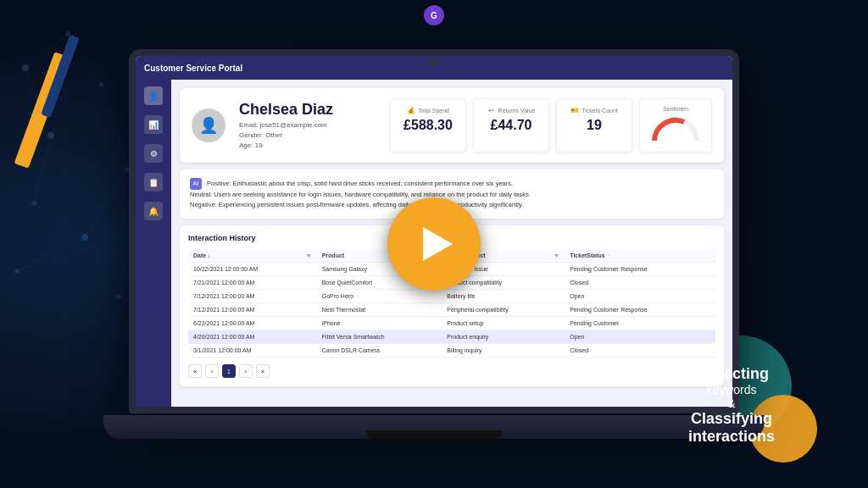 The image size is (868, 488). What do you see at coordinates (732, 403) in the screenshot?
I see `overlay-ampersand: &` at bounding box center [732, 403].